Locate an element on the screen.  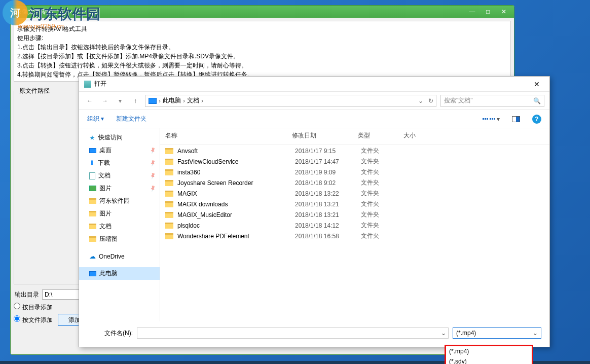
nav-history-dropdown-icon: ▾ is located at coordinates (120, 101).